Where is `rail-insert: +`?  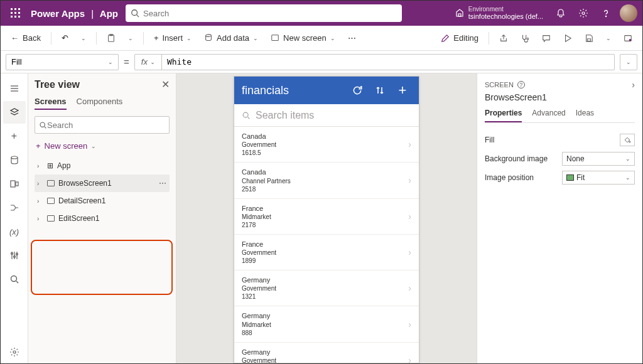
rail-insert: + is located at coordinates (14, 136).